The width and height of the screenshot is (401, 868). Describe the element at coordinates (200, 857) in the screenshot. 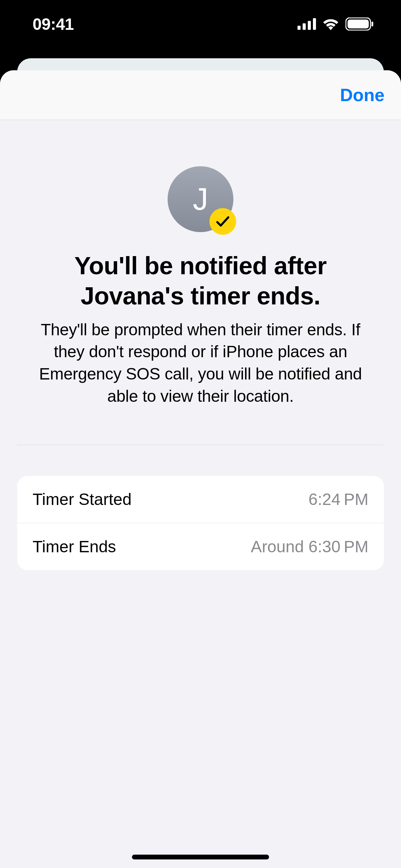

I see `home-indicator` at that location.